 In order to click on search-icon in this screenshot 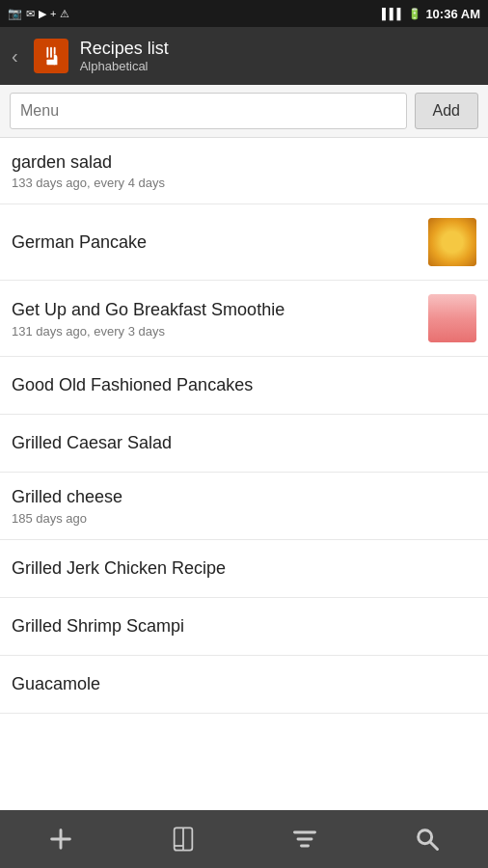, I will do `click(427, 839)`.